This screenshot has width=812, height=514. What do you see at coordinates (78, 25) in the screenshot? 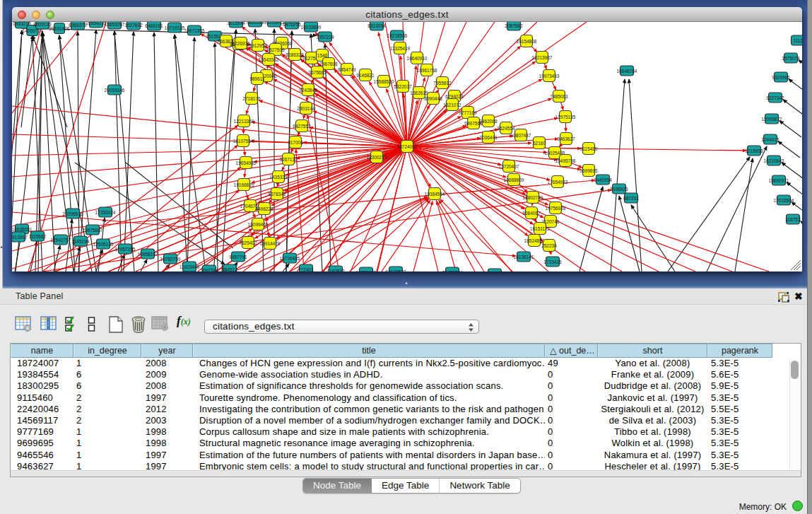
I see `svg-text: 8386379` at bounding box center [78, 25].